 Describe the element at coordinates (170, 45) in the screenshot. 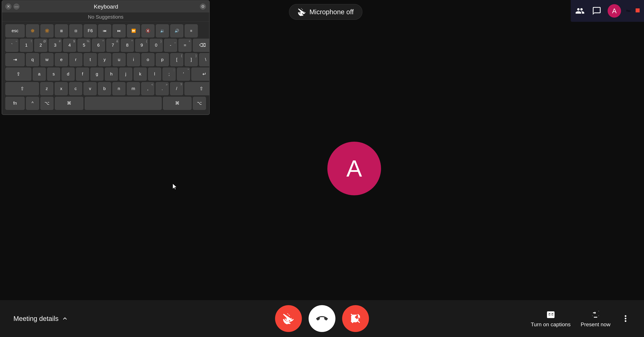

I see `key-minus: _-` at that location.